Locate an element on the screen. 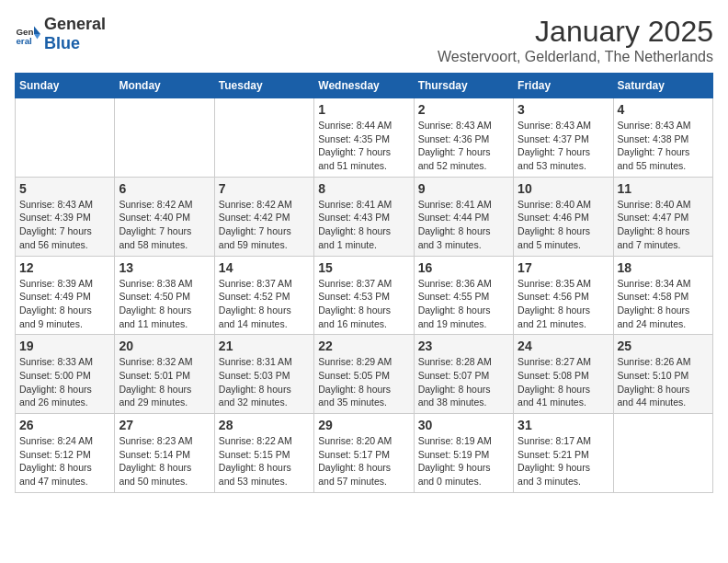  day-info: Sunrise: 8:23 AM Sunset: 5:14 PM Dayligh… is located at coordinates (164, 462).